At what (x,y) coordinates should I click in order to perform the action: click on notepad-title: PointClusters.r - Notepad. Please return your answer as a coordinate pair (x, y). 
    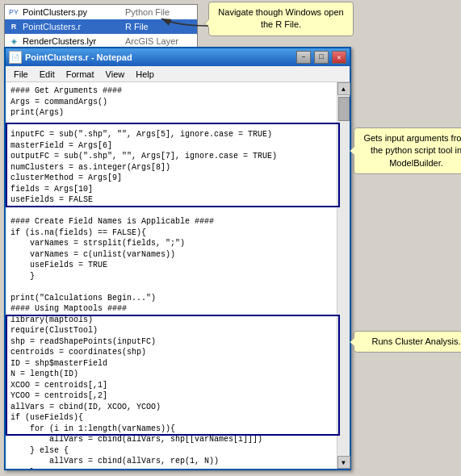
    Looking at the image, I should click on (159, 57).